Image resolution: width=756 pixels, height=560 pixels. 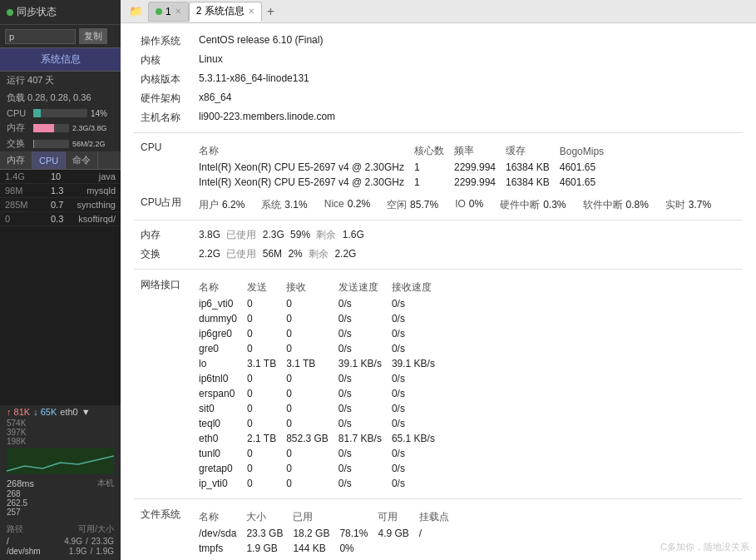 I want to click on add-tab-button: +, so click(x=271, y=12).